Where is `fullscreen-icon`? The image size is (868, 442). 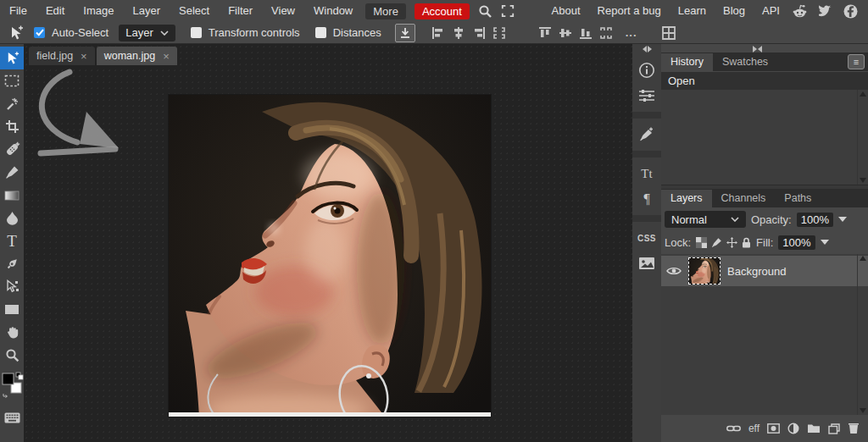 fullscreen-icon is located at coordinates (508, 11).